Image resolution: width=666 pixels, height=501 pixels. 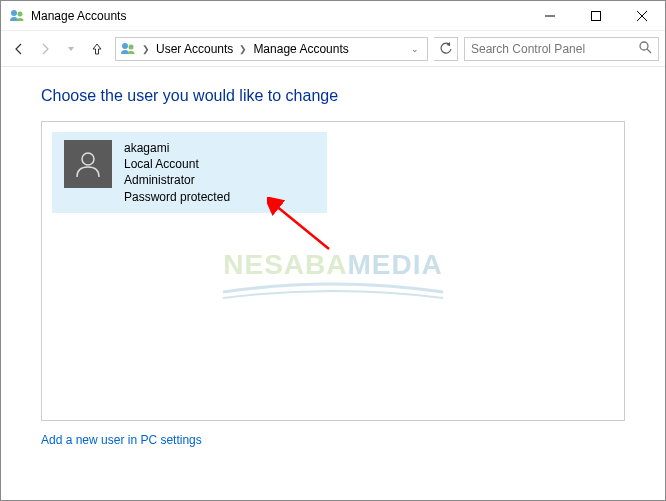 I want to click on add-new-user-link: Add a new user in PC settings, so click(x=122, y=440).